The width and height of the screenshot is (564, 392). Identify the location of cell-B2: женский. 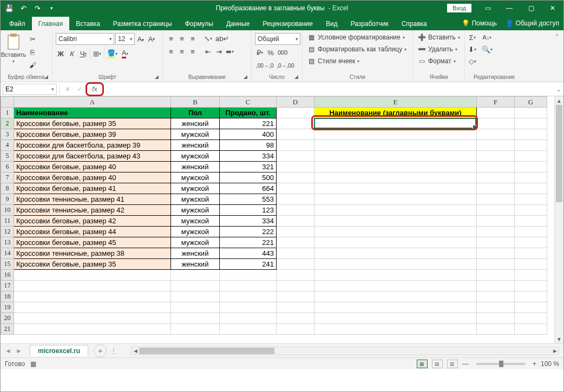
(195, 124).